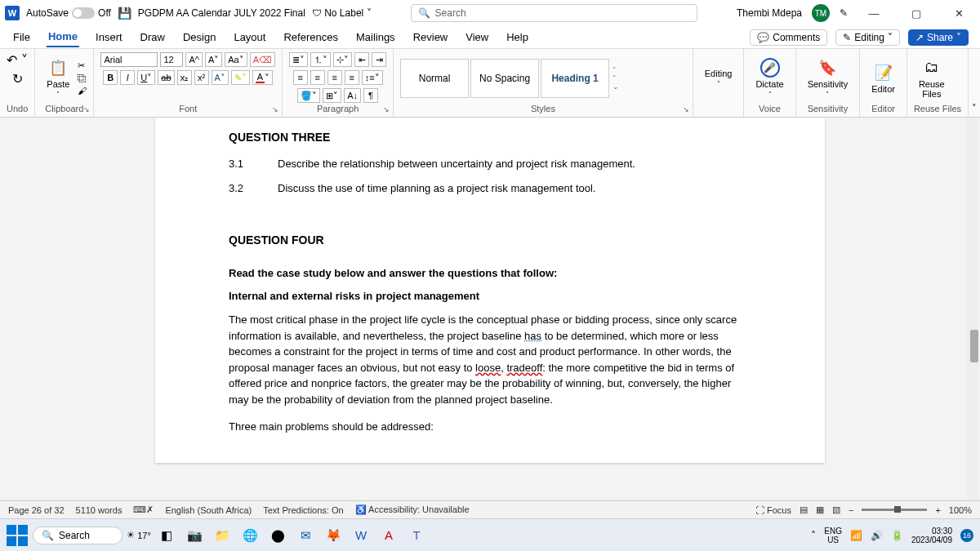 This screenshot has width=980, height=551. Describe the element at coordinates (371, 96) in the screenshot. I see `show-marks-icon: ¶` at that location.